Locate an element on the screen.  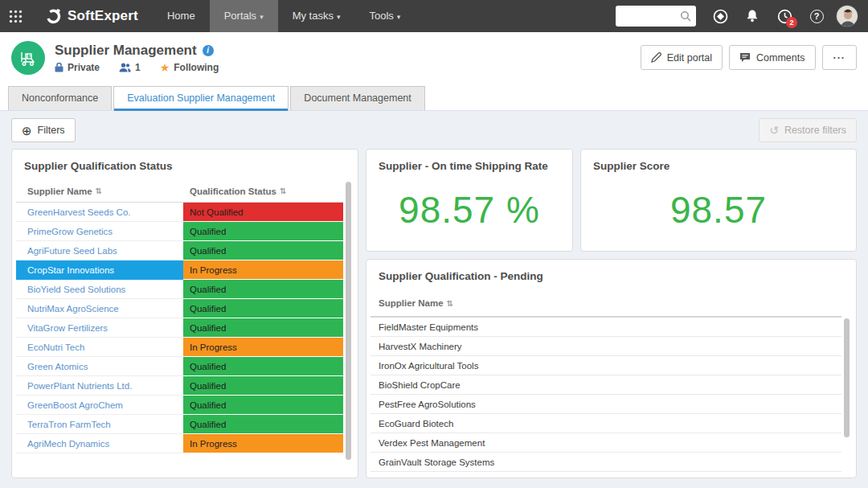
edit-portal-button: Edit portal is located at coordinates (682, 58).